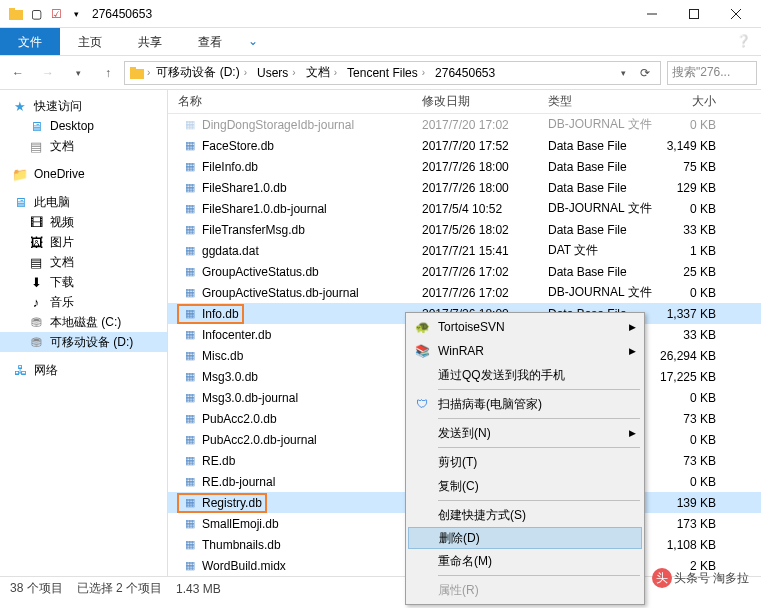 The width and height of the screenshot is (761, 608). Describe the element at coordinates (84, 242) in the screenshot. I see `sidebar-item-pictures: 🖼图片` at that location.